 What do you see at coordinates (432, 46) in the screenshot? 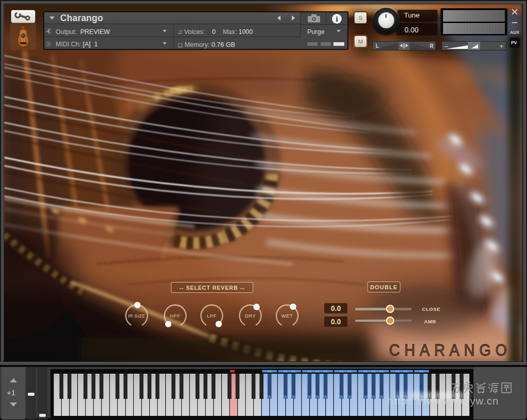
I see `svg-text: R` at bounding box center [432, 46].